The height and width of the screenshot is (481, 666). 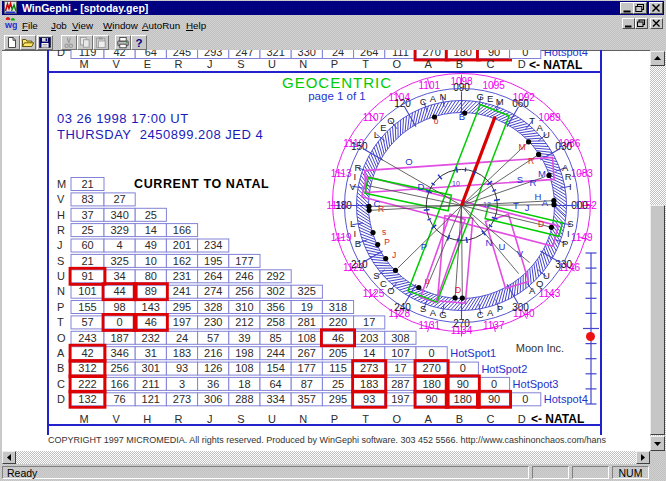 I want to click on svg-text: u, so click(x=428, y=281).